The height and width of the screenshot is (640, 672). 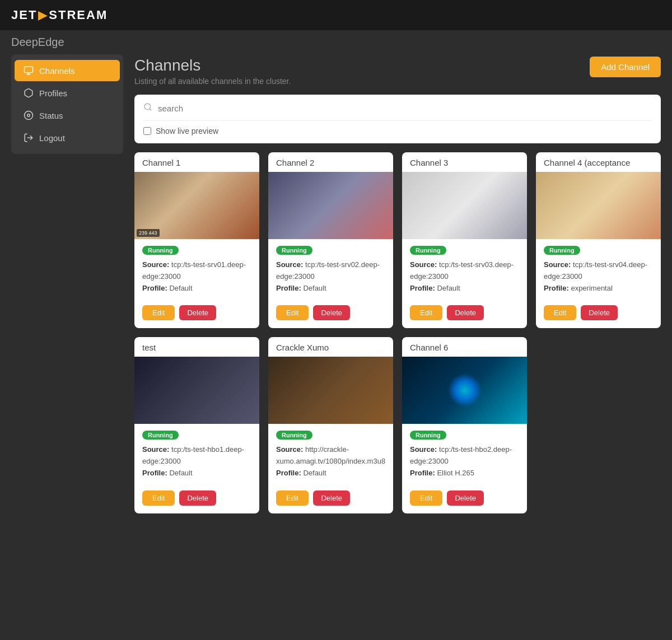 What do you see at coordinates (29, 93) in the screenshot?
I see `box-icon` at bounding box center [29, 93].